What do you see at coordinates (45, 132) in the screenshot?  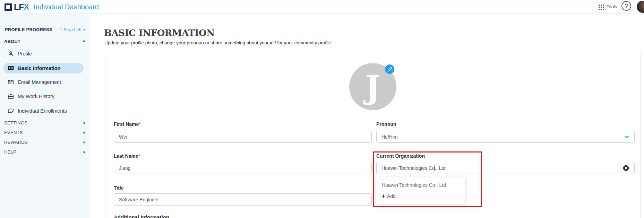 I see `sidebar-section-events: EVENTS` at bounding box center [45, 132].